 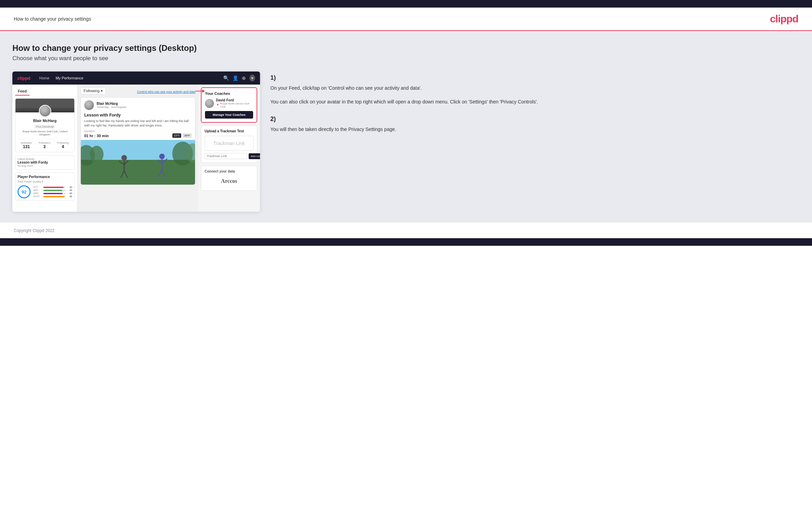 What do you see at coordinates (45, 162) in the screenshot?
I see `latest-activity: Latest Activity Lesson with Fordy 03 Aug…` at bounding box center [45, 162].